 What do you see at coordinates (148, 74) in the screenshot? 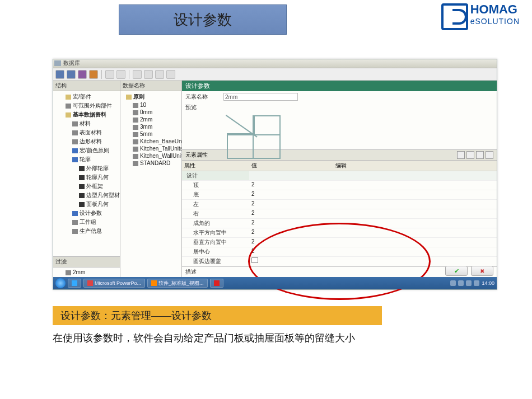
I see `toolbar-redo-icon` at bounding box center [148, 74].